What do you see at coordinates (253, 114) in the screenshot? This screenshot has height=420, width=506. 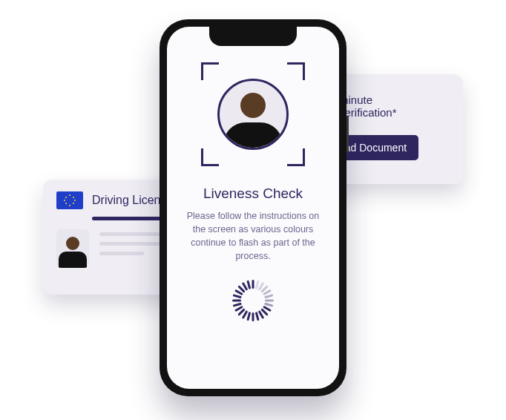 I see `face-capture-frame` at bounding box center [253, 114].